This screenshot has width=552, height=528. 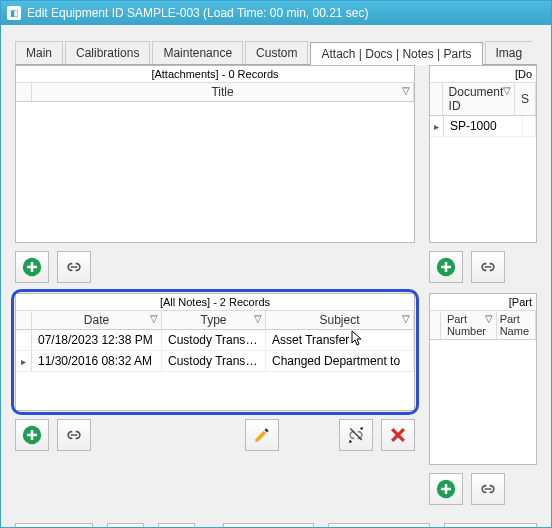 I want to click on parts-caption: [Part, so click(x=483, y=302).